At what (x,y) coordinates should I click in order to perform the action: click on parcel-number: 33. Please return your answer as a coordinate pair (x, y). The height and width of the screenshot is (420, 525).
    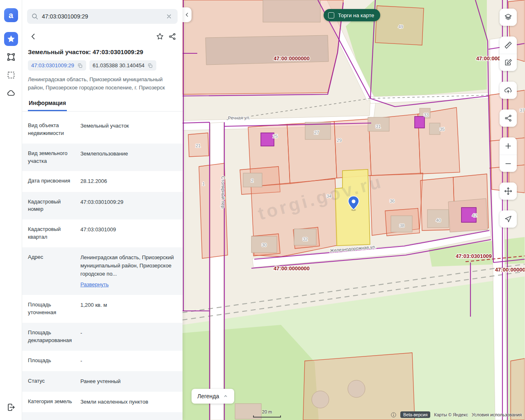
    Looking at the image, I should click on (426, 115).